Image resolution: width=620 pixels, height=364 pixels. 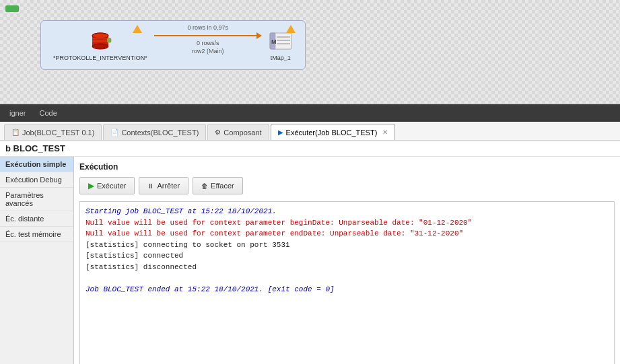 What do you see at coordinates (281, 45) in the screenshot?
I see `target-node: M tMap_1` at bounding box center [281, 45].